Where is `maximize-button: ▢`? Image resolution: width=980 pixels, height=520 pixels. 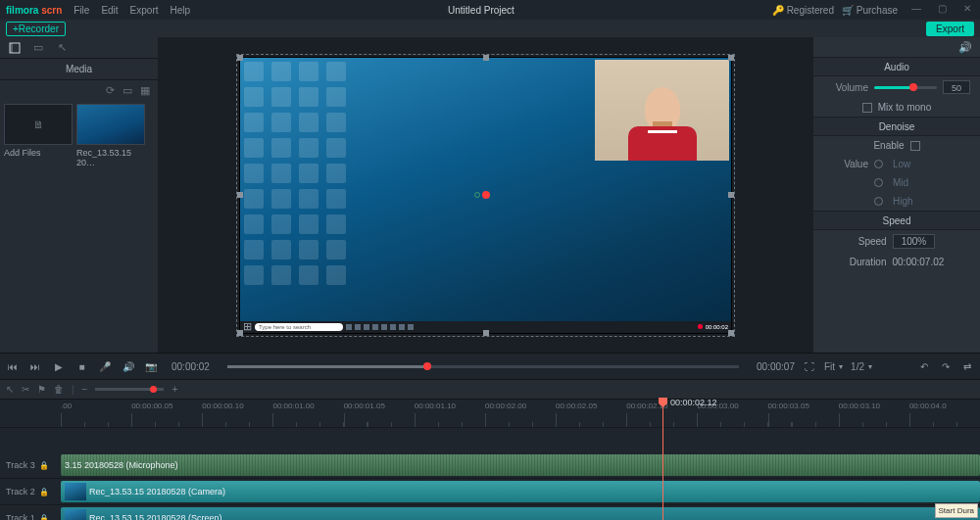 maximize-button: ▢ is located at coordinates (942, 10).